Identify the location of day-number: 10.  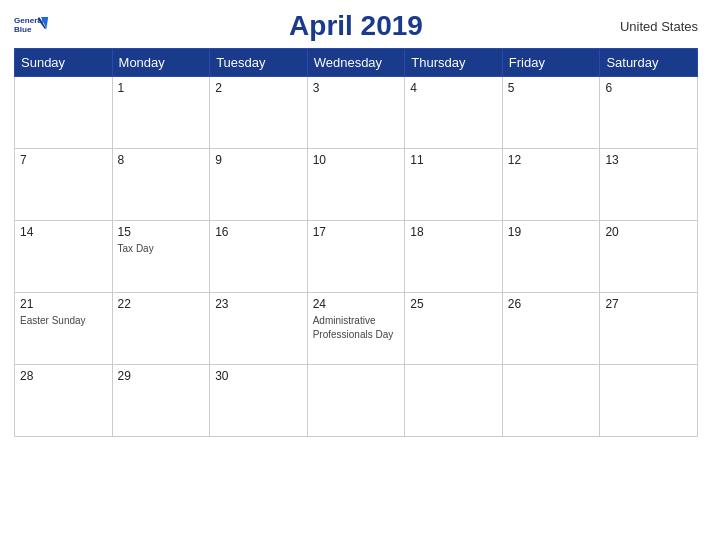
(356, 160).